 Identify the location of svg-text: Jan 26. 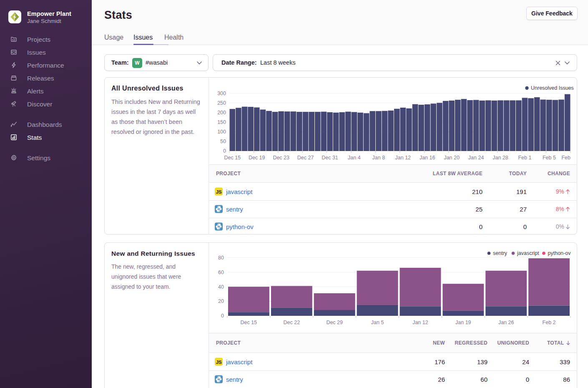
(506, 322).